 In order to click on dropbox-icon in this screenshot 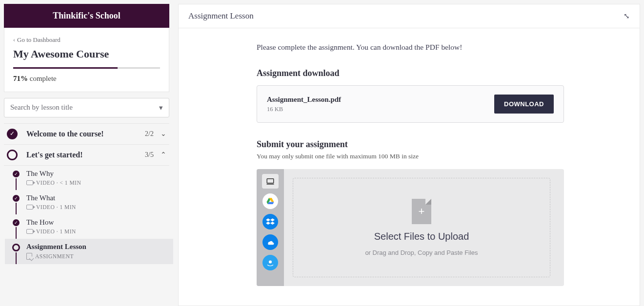, I will do `click(270, 222)`.